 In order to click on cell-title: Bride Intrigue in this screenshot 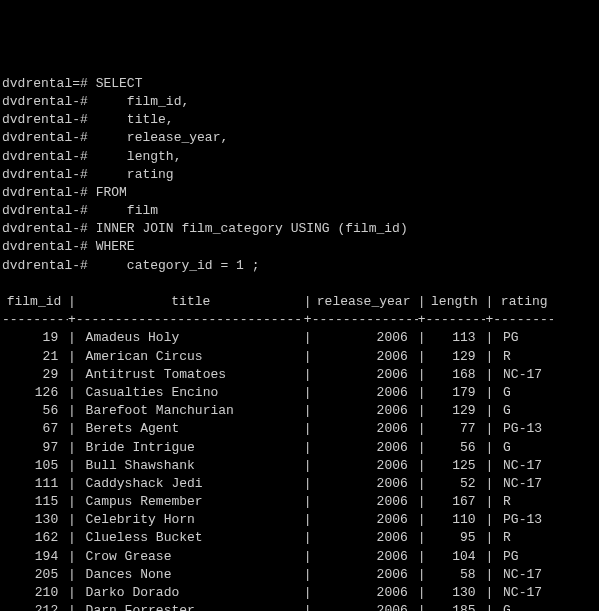, I will do `click(190, 448)`.